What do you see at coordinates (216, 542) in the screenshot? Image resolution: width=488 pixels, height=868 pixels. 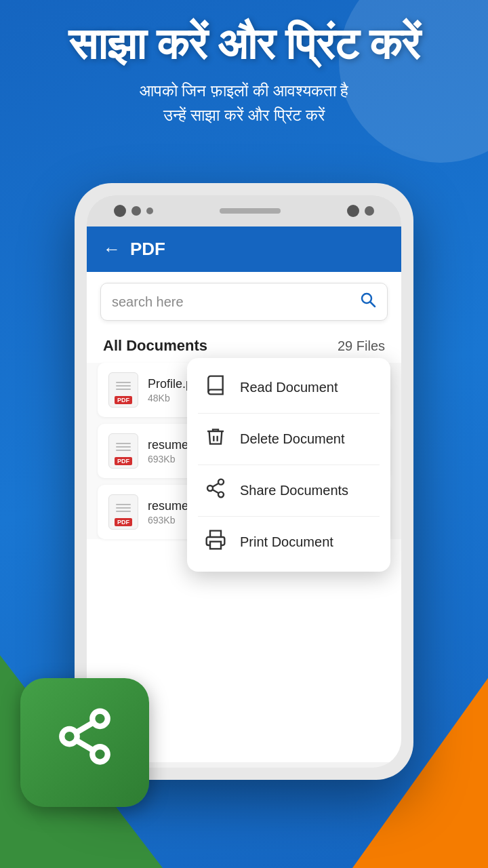 I see `print-icon` at bounding box center [216, 542].